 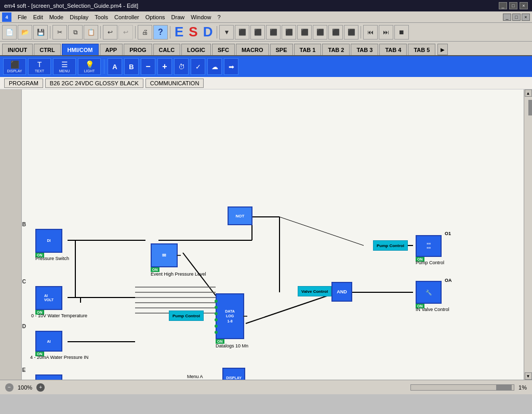 I want to click on menu-a-label: Menu A, so click(x=195, y=377).